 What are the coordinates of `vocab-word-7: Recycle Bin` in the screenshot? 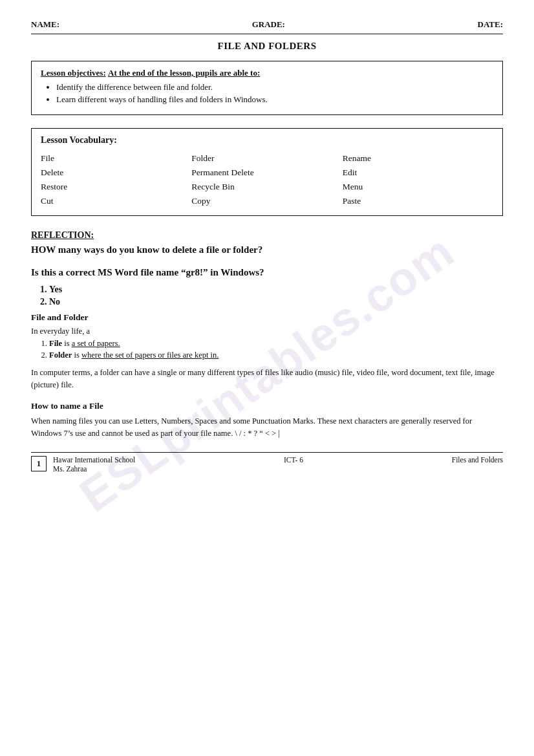 It's located at (266, 187).